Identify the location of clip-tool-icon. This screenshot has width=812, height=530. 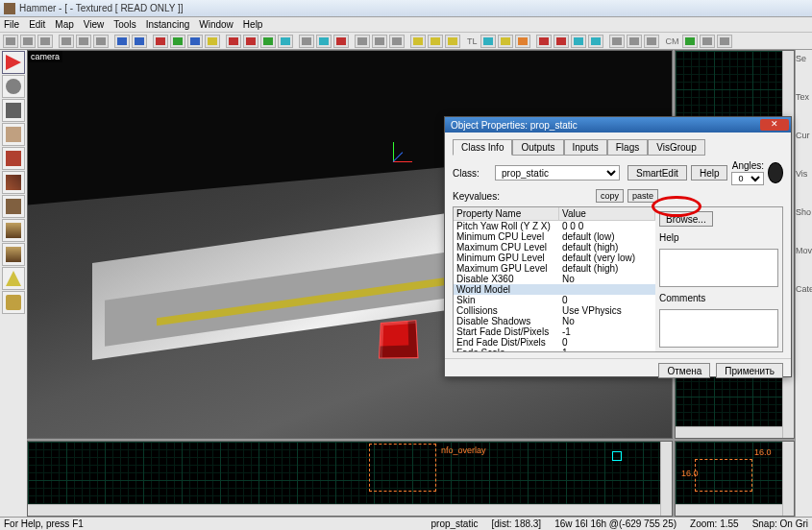
(13, 278).